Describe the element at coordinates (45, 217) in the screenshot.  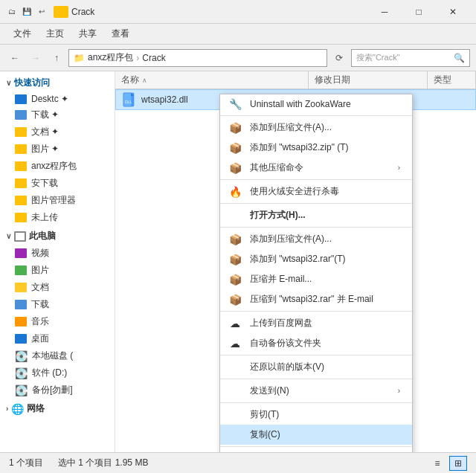
I see `sidebar-item-unuploaded-label: 未上传` at that location.